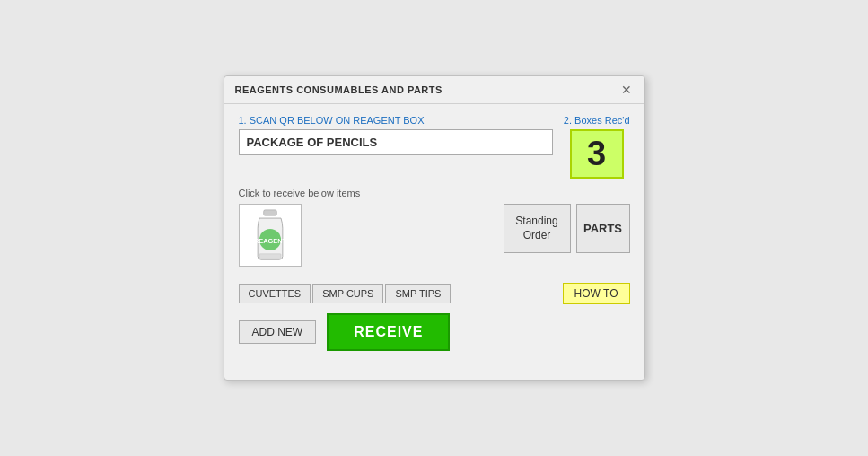  What do you see at coordinates (269, 241) in the screenshot?
I see `svg-text: REAGENT` at bounding box center [269, 241].